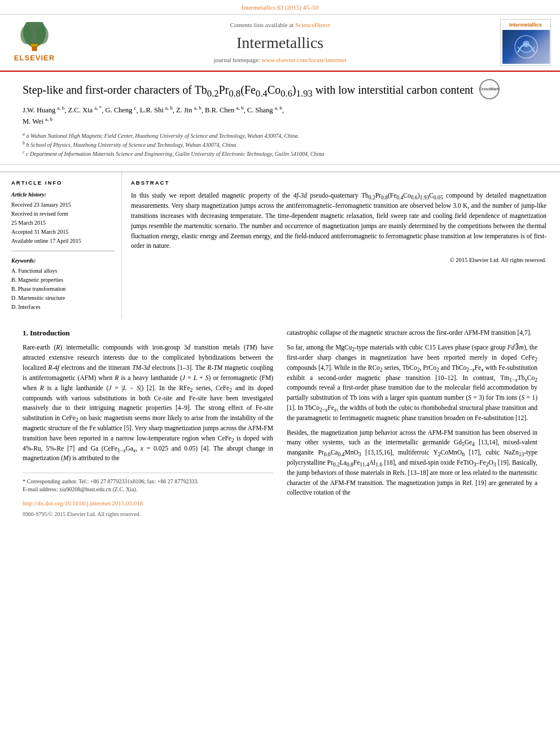  Describe the element at coordinates (148, 490) in the screenshot. I see `email-line: E-mail address: xia90208@hust.edu.cn (Z.…` at that location.